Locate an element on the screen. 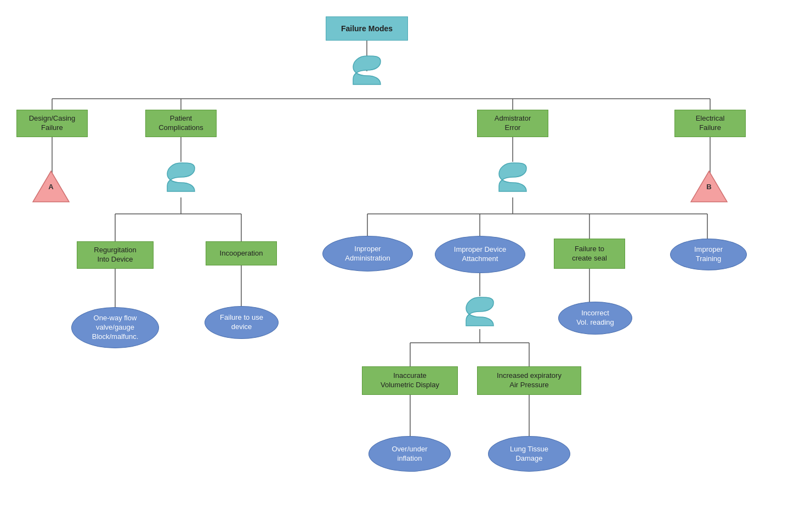  electrical-failure-node: ElectricalFailure is located at coordinates (710, 123).